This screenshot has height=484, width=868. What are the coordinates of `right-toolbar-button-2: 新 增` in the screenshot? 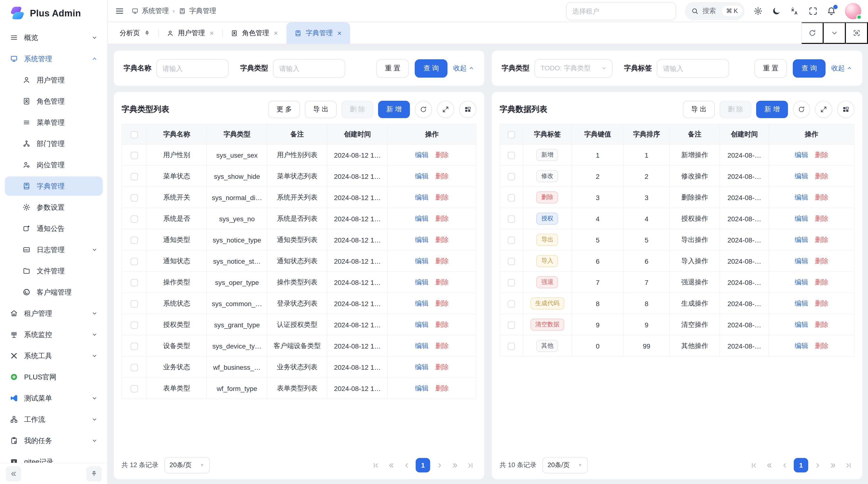 It's located at (772, 109).